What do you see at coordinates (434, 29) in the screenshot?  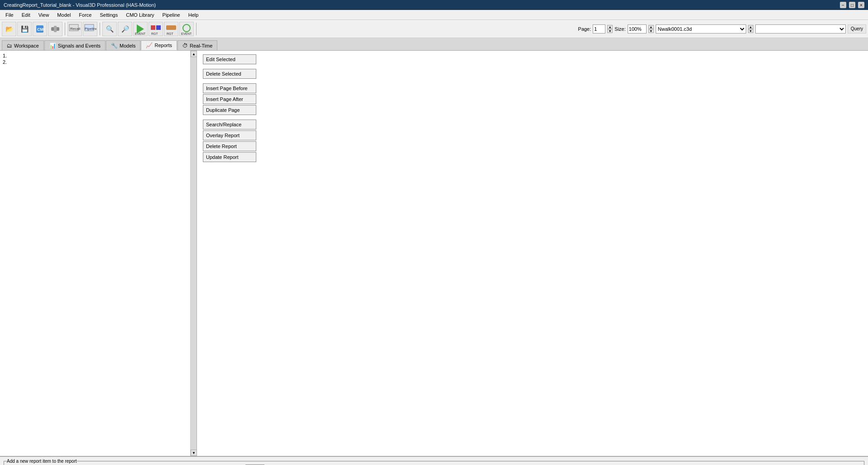 I see `toolbar: 📂 💾 CMO Recall Pipelines 🔍 🔎 EVENT RGT R…` at bounding box center [434, 29].